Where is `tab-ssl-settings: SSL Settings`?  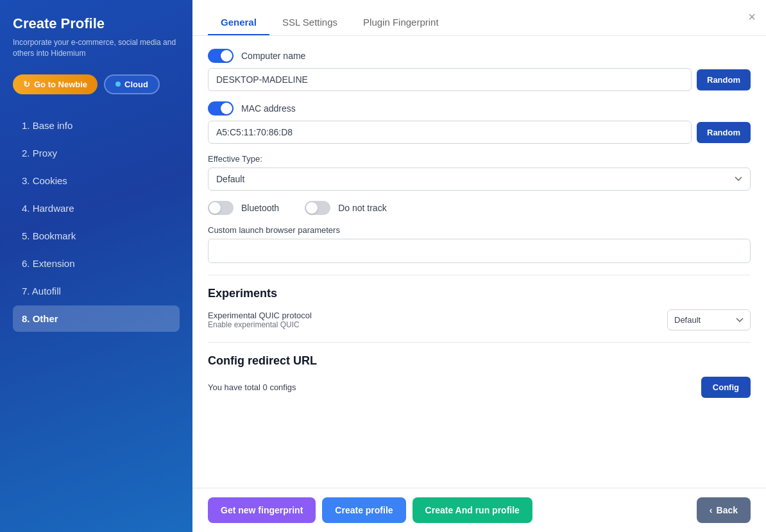 tab-ssl-settings: SSL Settings is located at coordinates (310, 23).